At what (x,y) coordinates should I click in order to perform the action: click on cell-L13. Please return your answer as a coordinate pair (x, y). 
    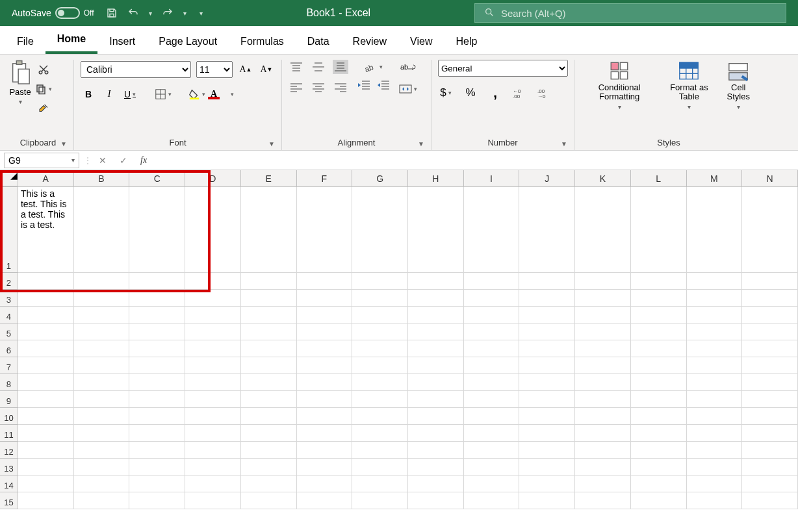
    Looking at the image, I should click on (659, 467).